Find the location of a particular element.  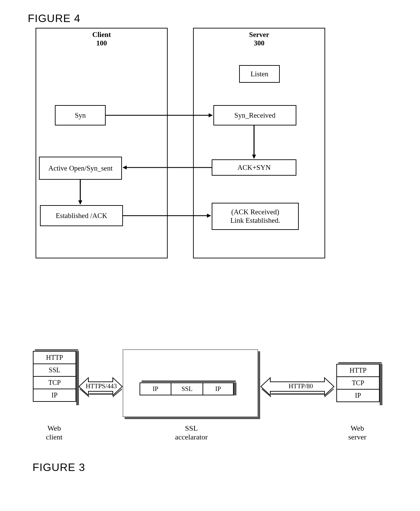

client-header: Client 100 is located at coordinates (102, 39).